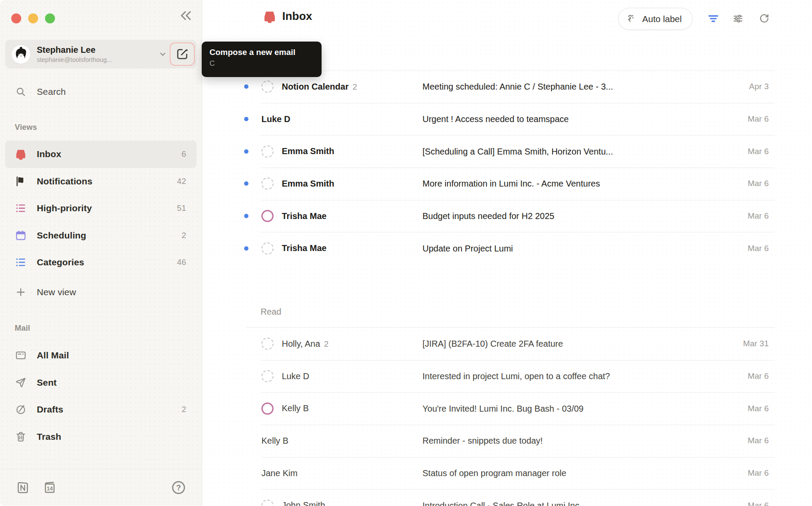  What do you see at coordinates (572, 474) in the screenshot?
I see `email-subject: Status of open program manager role` at bounding box center [572, 474].